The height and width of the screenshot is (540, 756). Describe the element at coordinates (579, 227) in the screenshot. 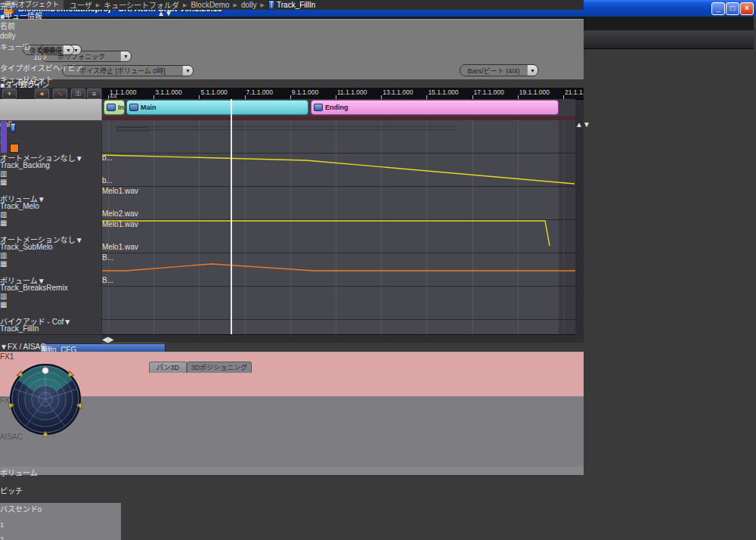

I see `timeline-v-scrollbar: ▲▼` at that location.